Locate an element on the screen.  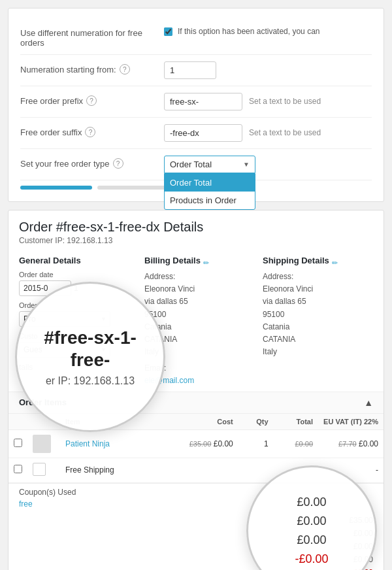
row2-thumb-cell is located at coordinates (44, 470).